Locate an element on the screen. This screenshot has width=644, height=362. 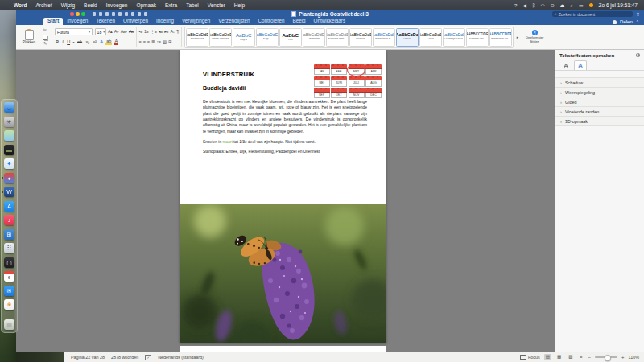
bluetooth-icon: ᛒ is located at coordinates (534, 6).